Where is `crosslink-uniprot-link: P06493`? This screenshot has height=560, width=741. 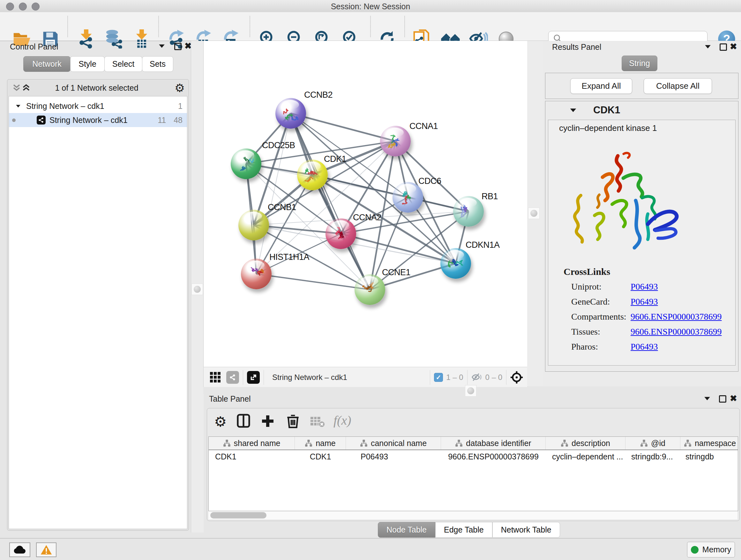
crosslink-uniprot-link: P06493 is located at coordinates (644, 287).